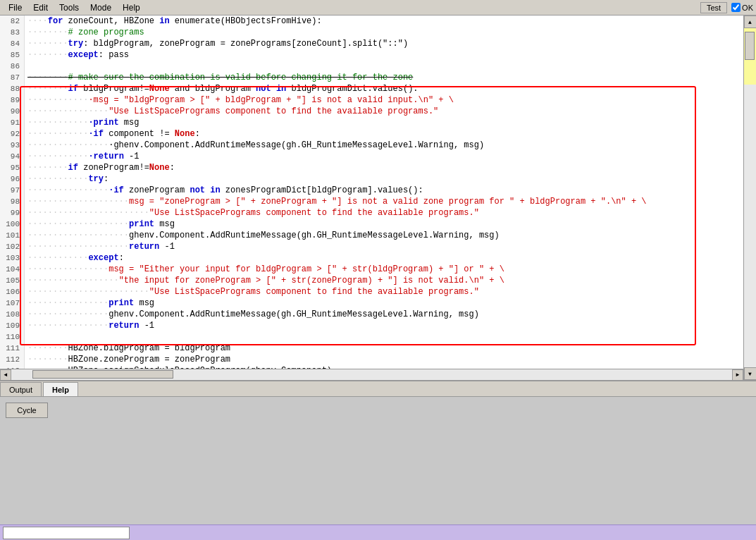 Image resolution: width=756 pixels, height=540 pixels. What do you see at coordinates (372, 32) in the screenshot?
I see `table-row: 83········# zone programs` at bounding box center [372, 32].